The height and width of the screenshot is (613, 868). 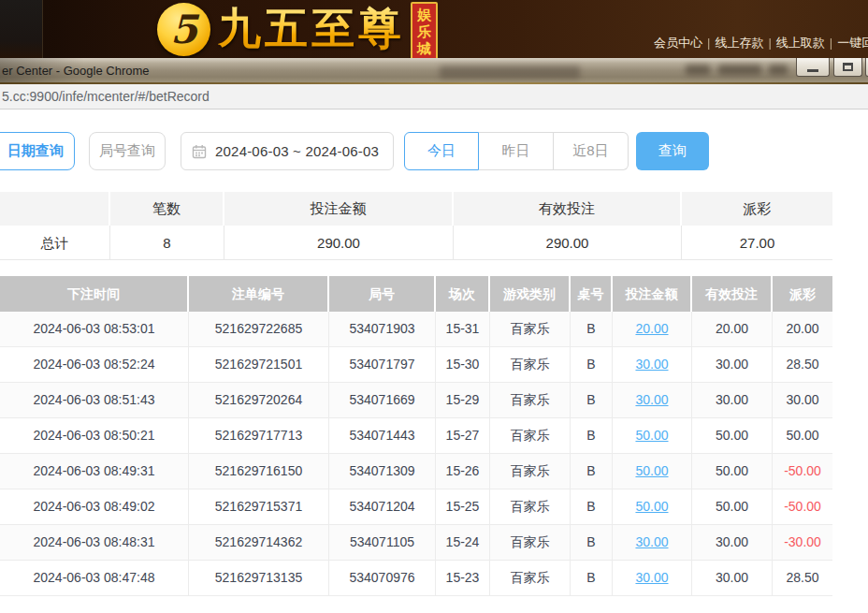 What do you see at coordinates (259, 365) in the screenshot?
I see `bet-cell: 521629721501` at bounding box center [259, 365].